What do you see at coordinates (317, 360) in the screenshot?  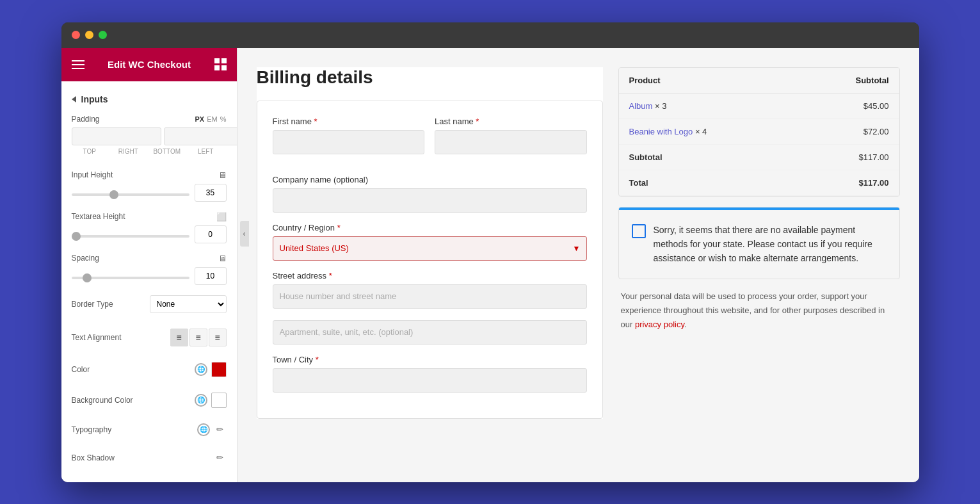 I see `city-required: *` at bounding box center [317, 360].